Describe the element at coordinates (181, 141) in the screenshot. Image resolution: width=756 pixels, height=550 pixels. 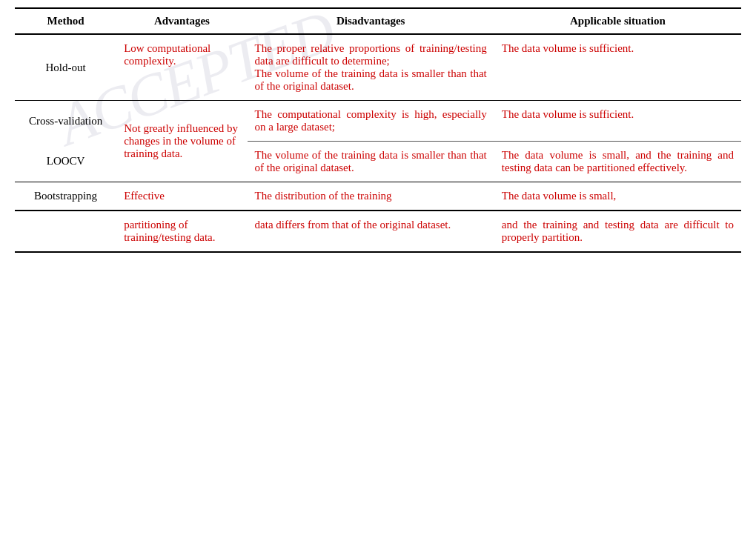
I see `cross-loocv-advantages-text: Not greatly influenced by changes in the…` at that location.